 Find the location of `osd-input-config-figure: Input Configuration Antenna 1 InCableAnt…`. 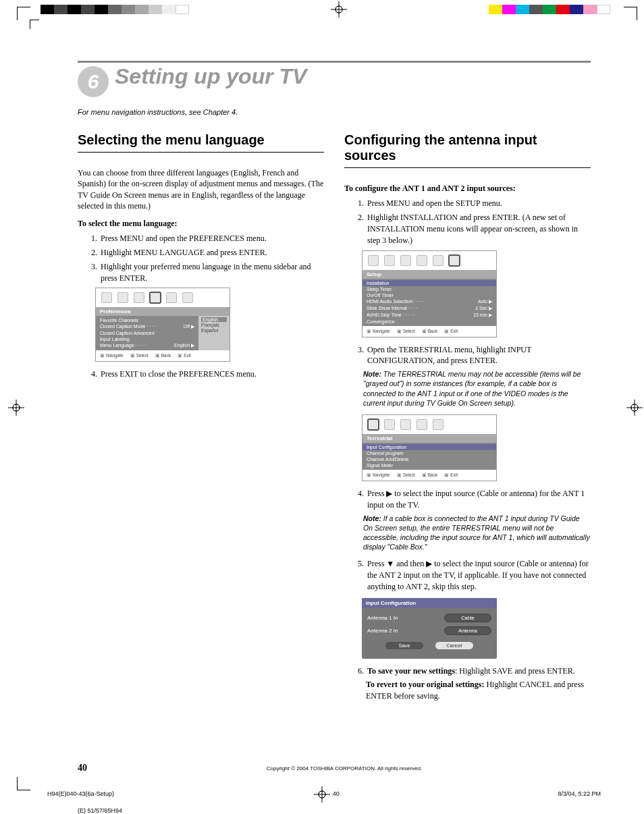

osd-input-config-figure: Input Configuration Antenna 1 InCableAnt… is located at coordinates (429, 628).